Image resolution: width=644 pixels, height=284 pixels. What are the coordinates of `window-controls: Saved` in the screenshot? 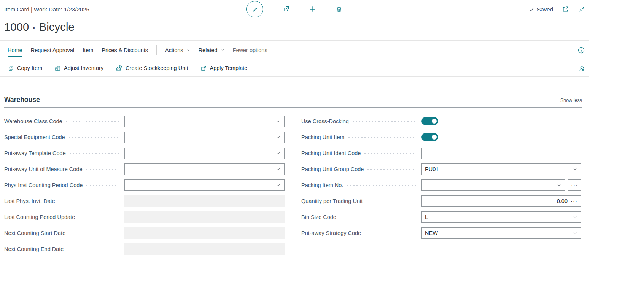 It's located at (466, 9).